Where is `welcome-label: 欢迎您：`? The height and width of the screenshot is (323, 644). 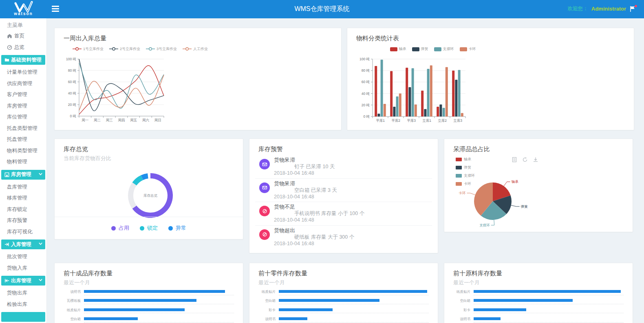 welcome-label: 欢迎您： is located at coordinates (578, 9).